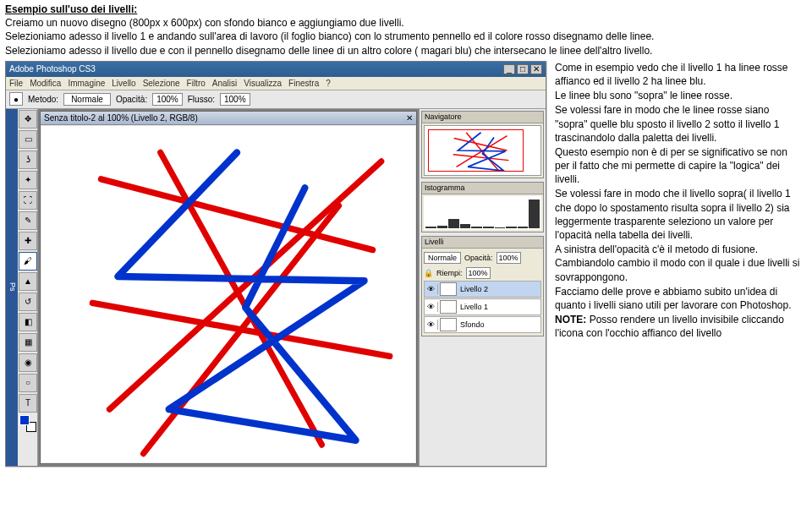 This screenshot has width=812, height=525. I want to click on navigator-panel: Navigatore, so click(482, 145).